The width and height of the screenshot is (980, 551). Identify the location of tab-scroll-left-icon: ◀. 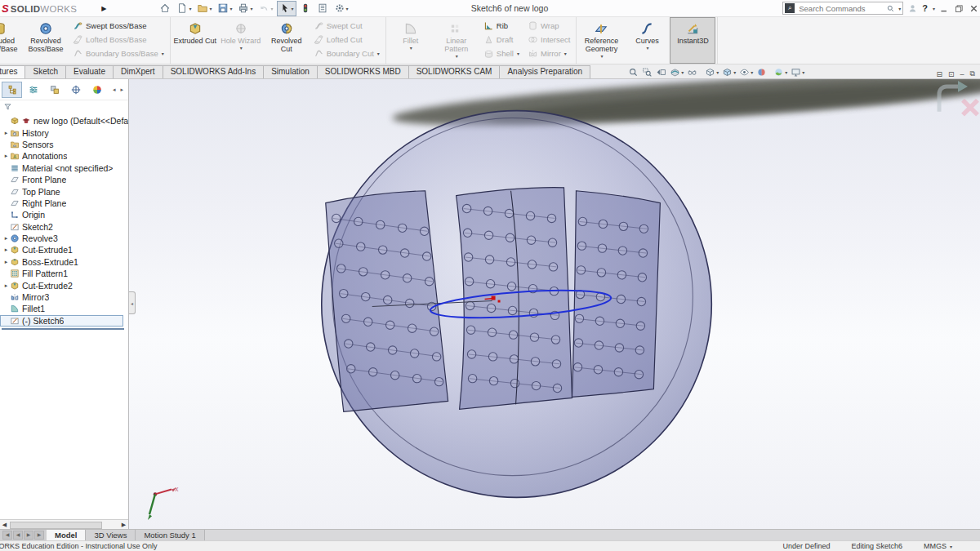
(7, 535).